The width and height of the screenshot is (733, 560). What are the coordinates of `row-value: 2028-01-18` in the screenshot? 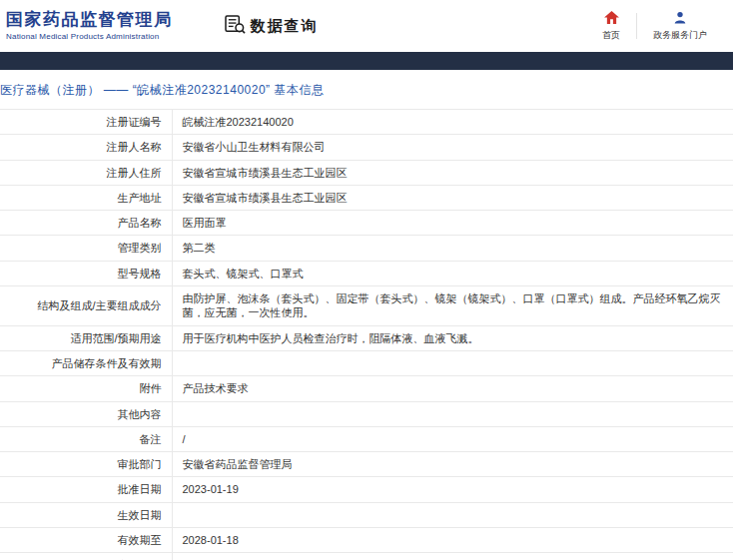 It's located at (452, 541).